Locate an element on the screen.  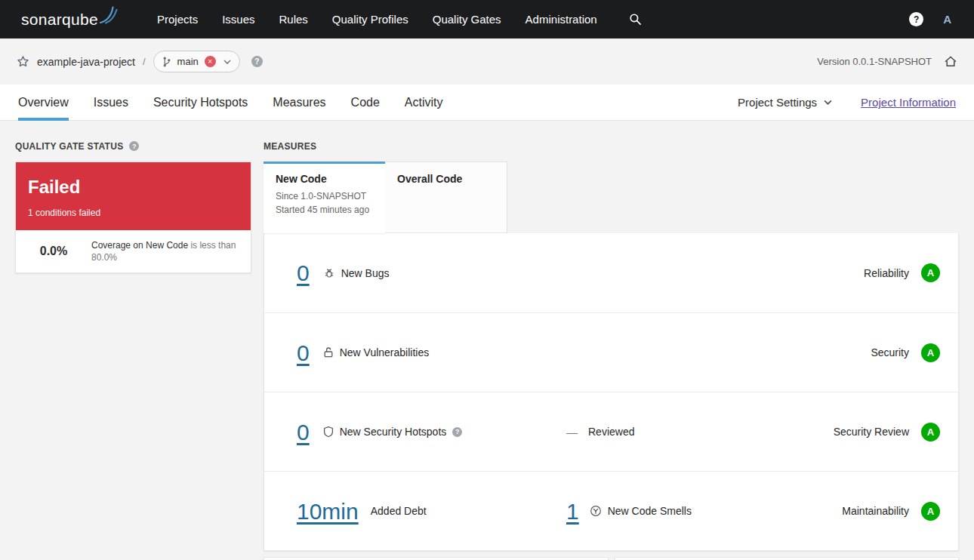
condition-metric: Coverage on New Code is located at coordinates (140, 245).